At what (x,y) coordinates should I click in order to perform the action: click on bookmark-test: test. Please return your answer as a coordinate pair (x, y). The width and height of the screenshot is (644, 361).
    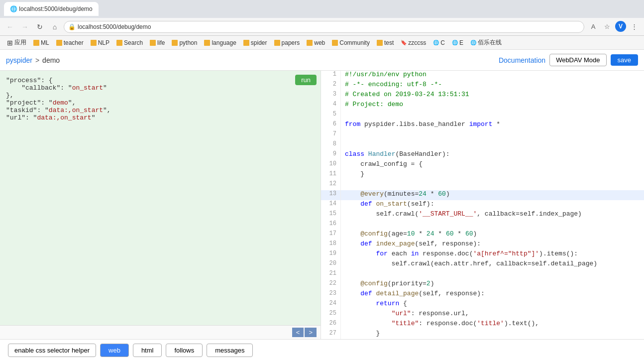
    Looking at the image, I should click on (385, 43).